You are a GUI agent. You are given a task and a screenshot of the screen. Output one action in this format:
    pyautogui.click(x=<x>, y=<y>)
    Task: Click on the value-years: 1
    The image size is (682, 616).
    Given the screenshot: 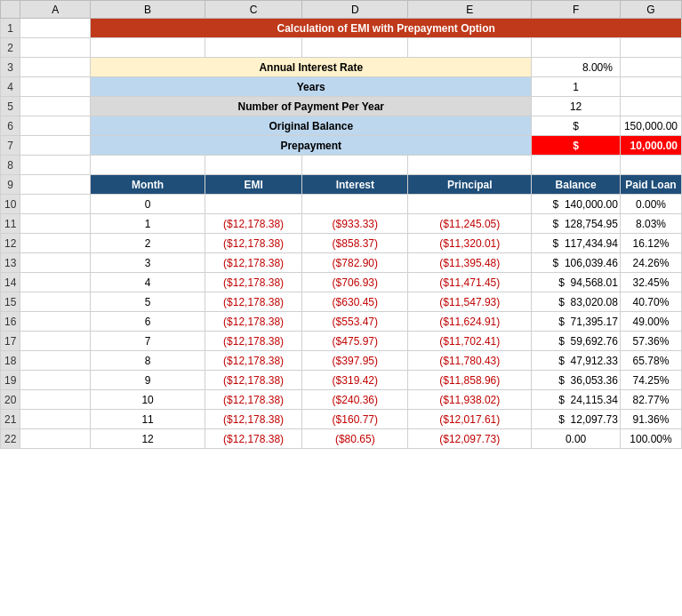 What is the action you would take?
    pyautogui.click(x=576, y=87)
    